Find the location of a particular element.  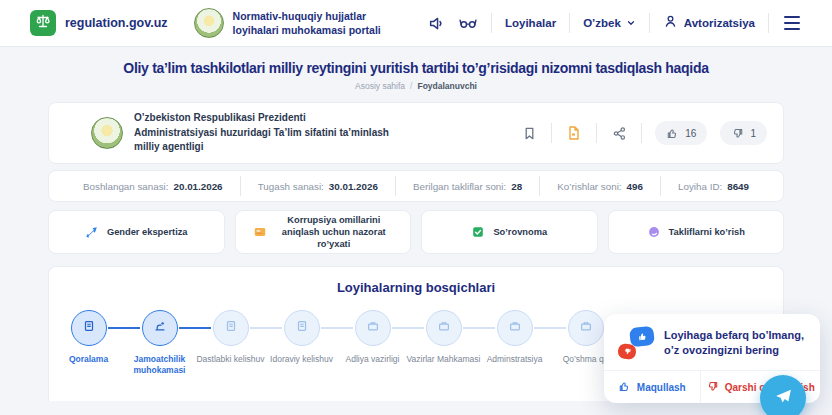

stage-public-discussion: Jamoatchilik muhokamasi is located at coordinates (160, 344).